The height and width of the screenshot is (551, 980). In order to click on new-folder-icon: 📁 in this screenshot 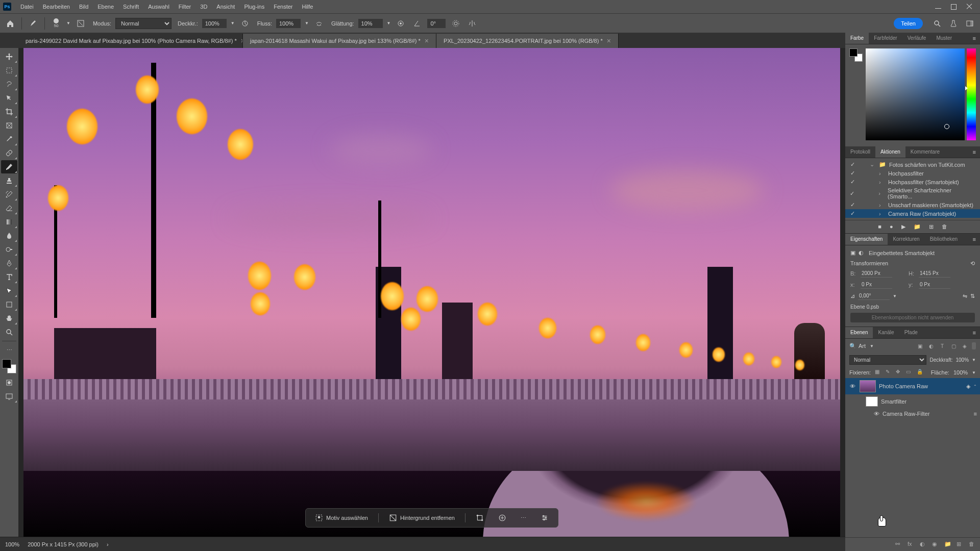, I will do `click(917, 227)`.